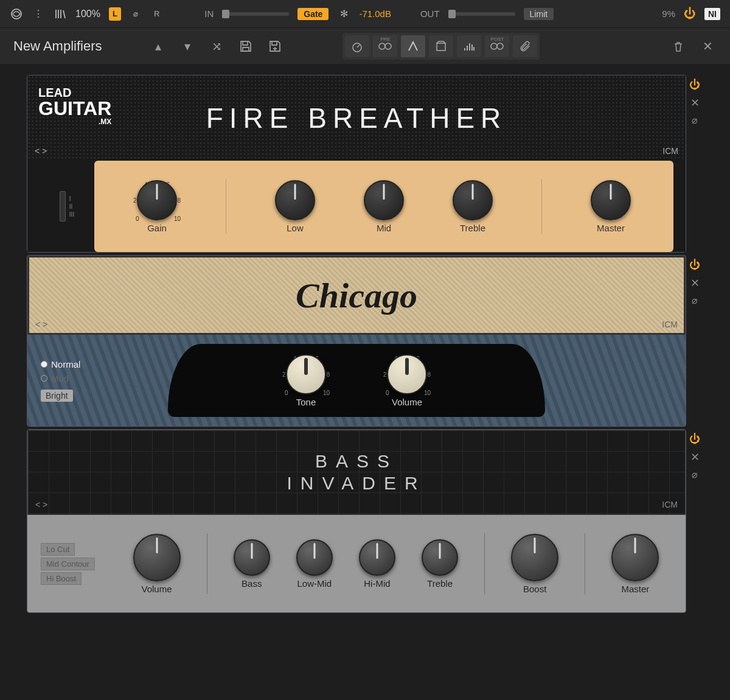  I want to click on amp-header: LEAD GUITAR .MX FIRE BREATHER < > ICM, so click(356, 118).